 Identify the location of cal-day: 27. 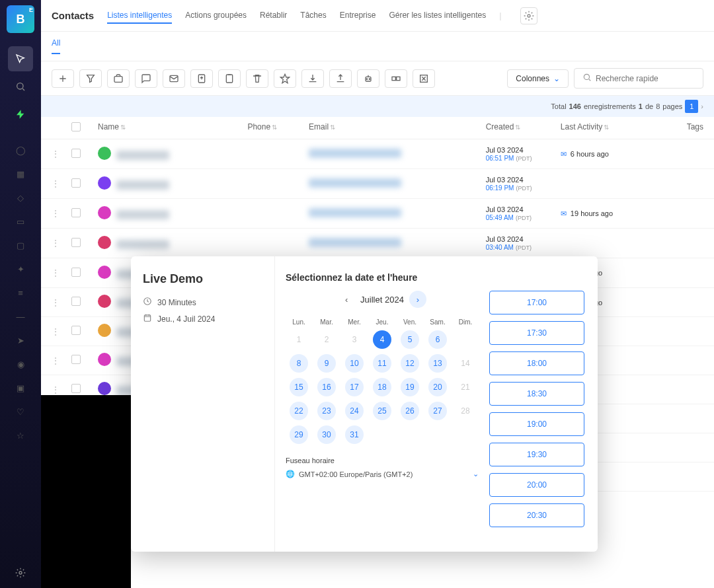
(438, 411).